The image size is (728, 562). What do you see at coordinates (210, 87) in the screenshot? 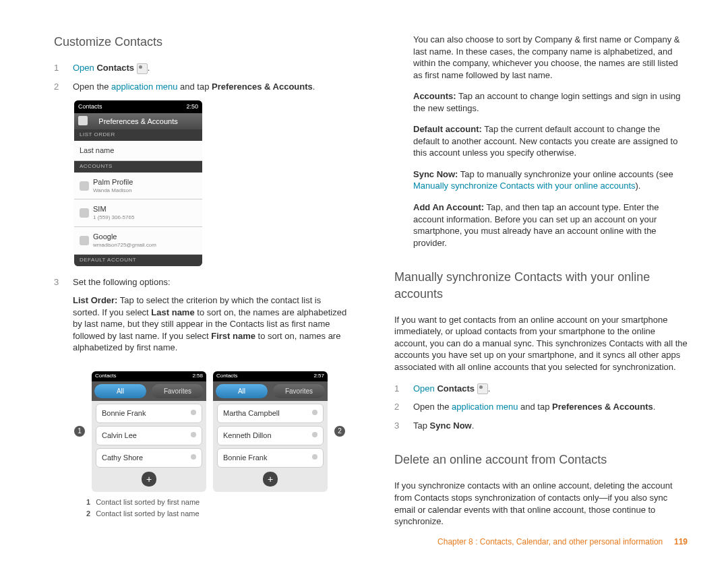
I see `step-text: Open the application menu and tap Prefer…` at bounding box center [210, 87].